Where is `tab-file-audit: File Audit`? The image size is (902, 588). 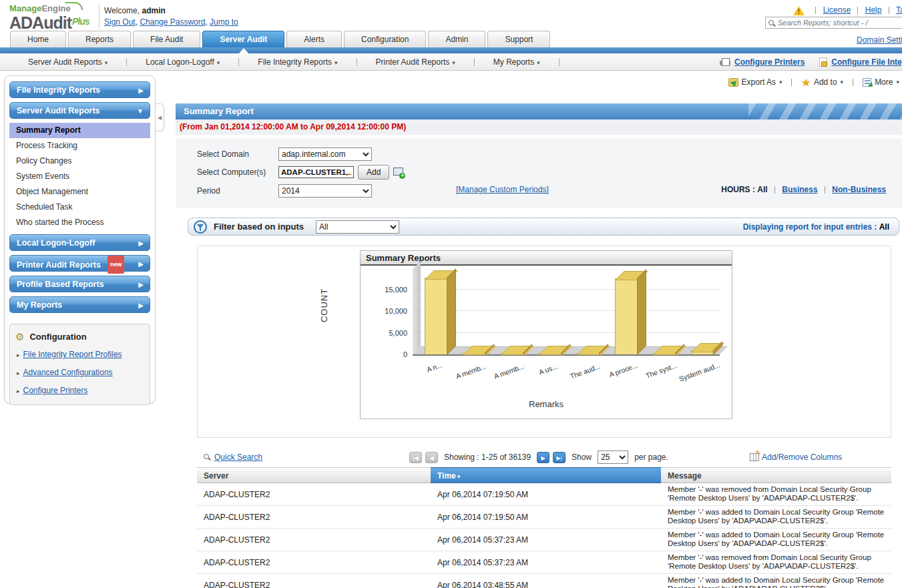
tab-file-audit: File Audit is located at coordinates (167, 39).